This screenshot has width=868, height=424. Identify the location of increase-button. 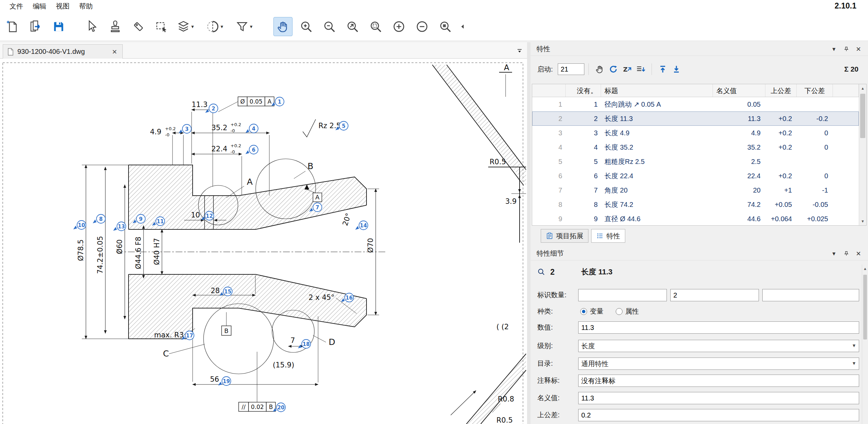
(399, 27).